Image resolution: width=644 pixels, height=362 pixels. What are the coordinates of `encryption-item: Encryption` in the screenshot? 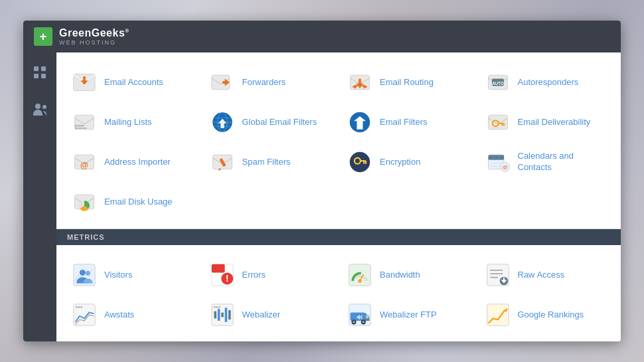 It's located at (408, 162).